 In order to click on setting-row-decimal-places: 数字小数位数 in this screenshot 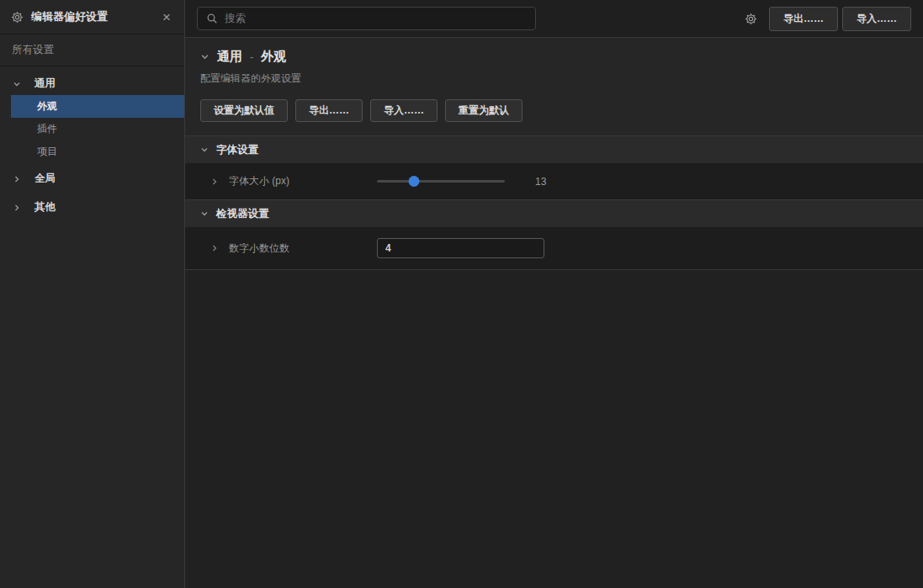, I will do `click(554, 248)`.